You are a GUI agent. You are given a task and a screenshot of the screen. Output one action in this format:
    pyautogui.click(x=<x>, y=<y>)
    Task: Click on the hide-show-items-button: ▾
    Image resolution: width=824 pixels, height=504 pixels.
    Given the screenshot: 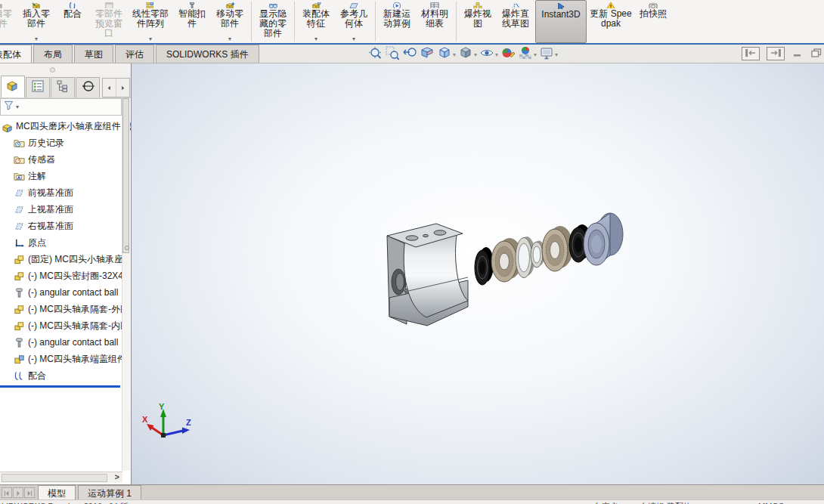 What is the action you would take?
    pyautogui.click(x=488, y=54)
    